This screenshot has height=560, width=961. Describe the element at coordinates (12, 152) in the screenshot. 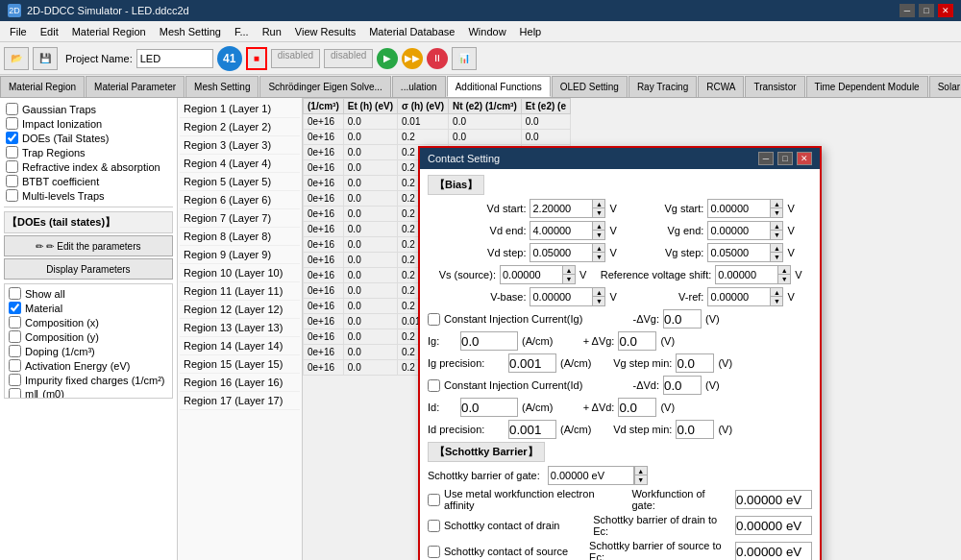

I see `checkbox-trap-regions` at that location.